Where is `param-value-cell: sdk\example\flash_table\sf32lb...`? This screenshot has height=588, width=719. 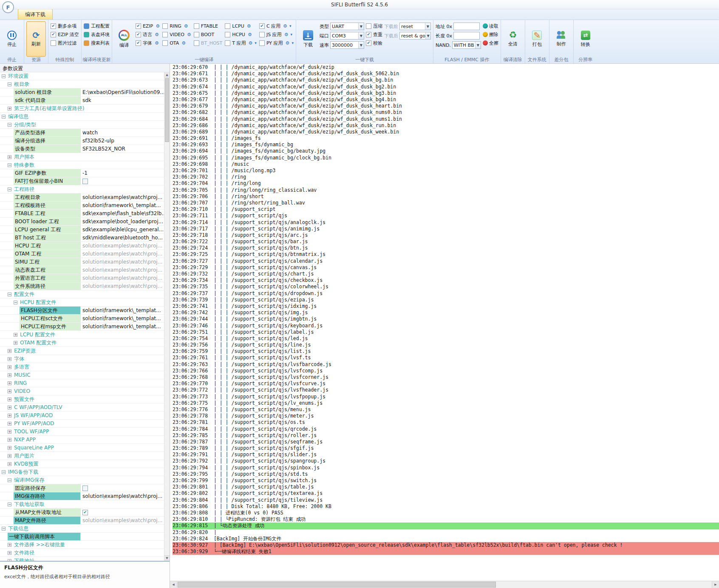
param-value-cell: sdk\example\flash_table\sf32lb... is located at coordinates (122, 213).